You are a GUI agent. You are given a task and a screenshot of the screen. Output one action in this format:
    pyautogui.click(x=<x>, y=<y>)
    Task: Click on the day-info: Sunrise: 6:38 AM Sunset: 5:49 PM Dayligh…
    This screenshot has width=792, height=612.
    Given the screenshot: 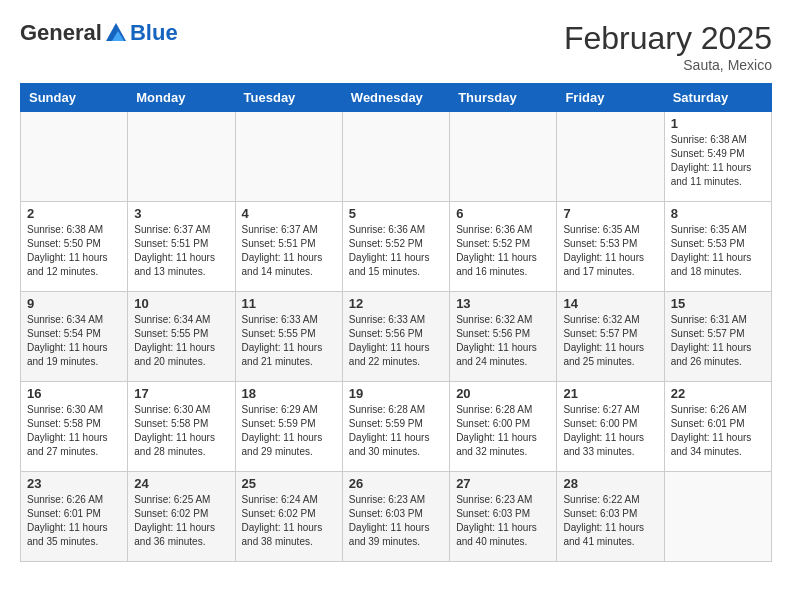 What is the action you would take?
    pyautogui.click(x=718, y=161)
    